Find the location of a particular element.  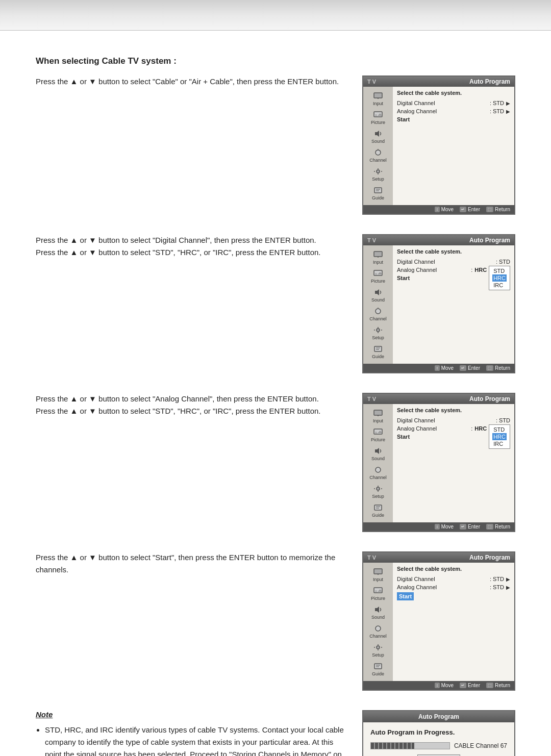

sidebar-item-input-4: Input is located at coordinates (378, 574).